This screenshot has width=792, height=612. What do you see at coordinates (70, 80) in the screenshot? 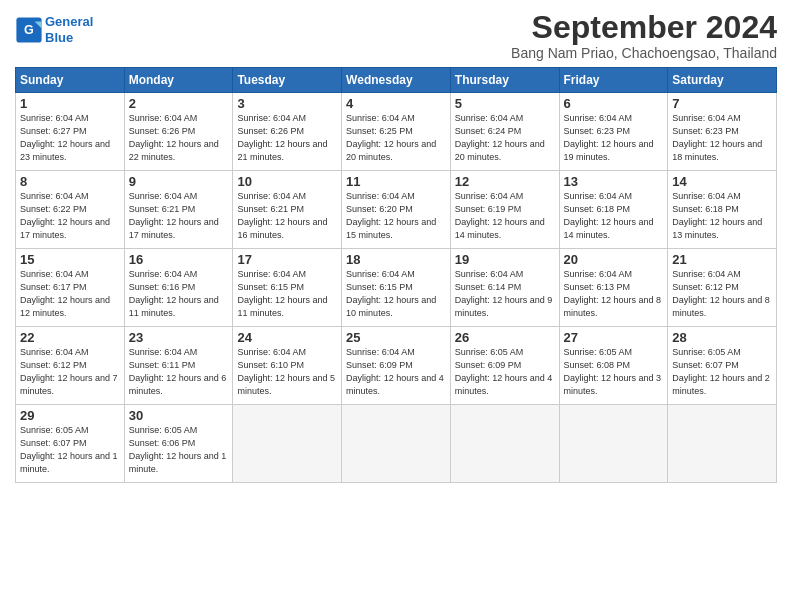
I see `column-header-sunday: Sunday` at bounding box center [70, 80].